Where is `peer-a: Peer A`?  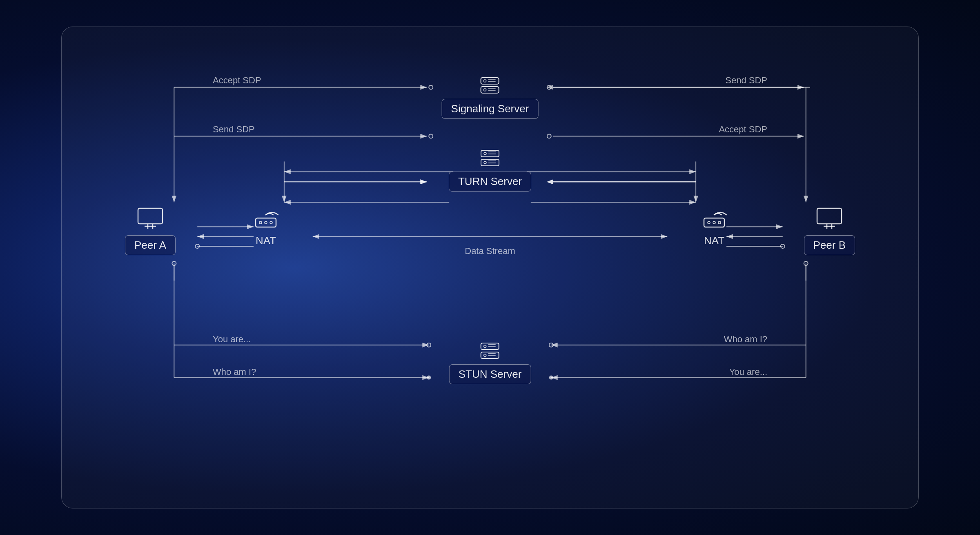 peer-a: Peer A is located at coordinates (150, 231).